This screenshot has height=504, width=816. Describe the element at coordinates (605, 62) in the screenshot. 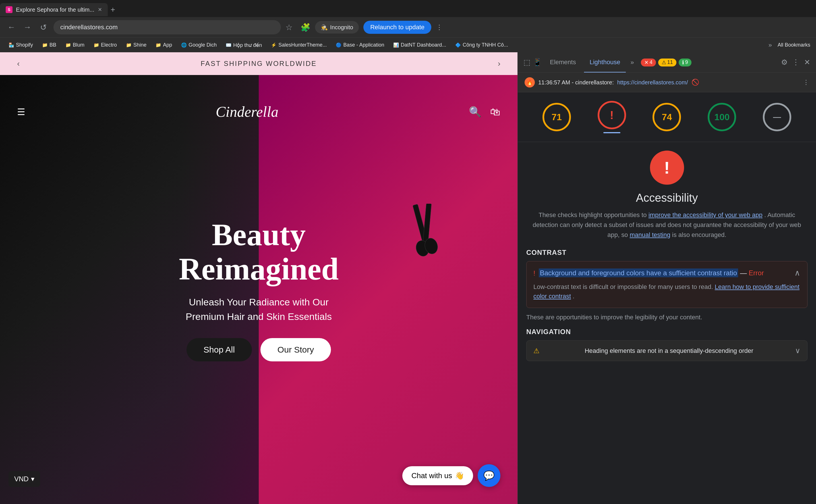

I see `tab-lighthouse: Lighthouse` at that location.